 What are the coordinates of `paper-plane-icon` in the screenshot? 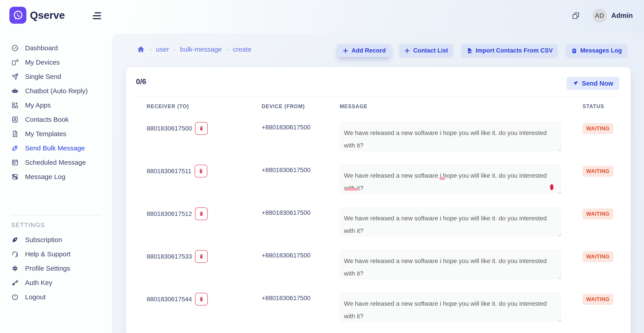 It's located at (576, 83).